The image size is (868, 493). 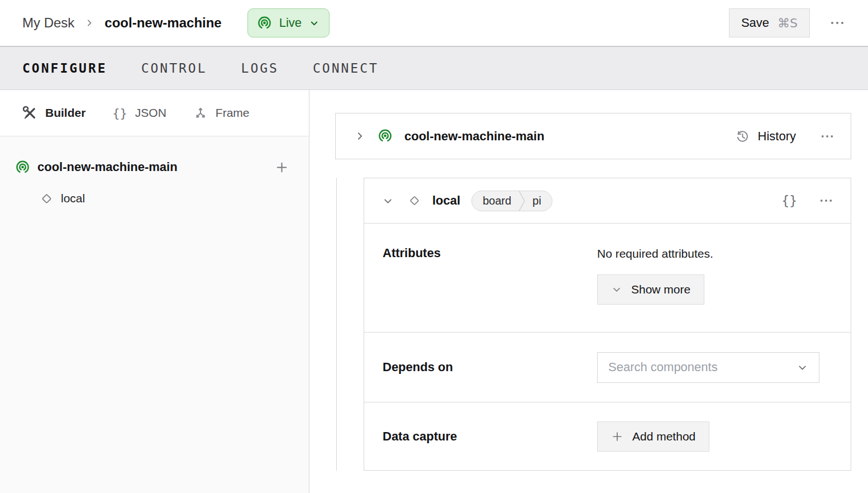 What do you see at coordinates (770, 23) in the screenshot?
I see `save-button: Save ⌘S` at bounding box center [770, 23].